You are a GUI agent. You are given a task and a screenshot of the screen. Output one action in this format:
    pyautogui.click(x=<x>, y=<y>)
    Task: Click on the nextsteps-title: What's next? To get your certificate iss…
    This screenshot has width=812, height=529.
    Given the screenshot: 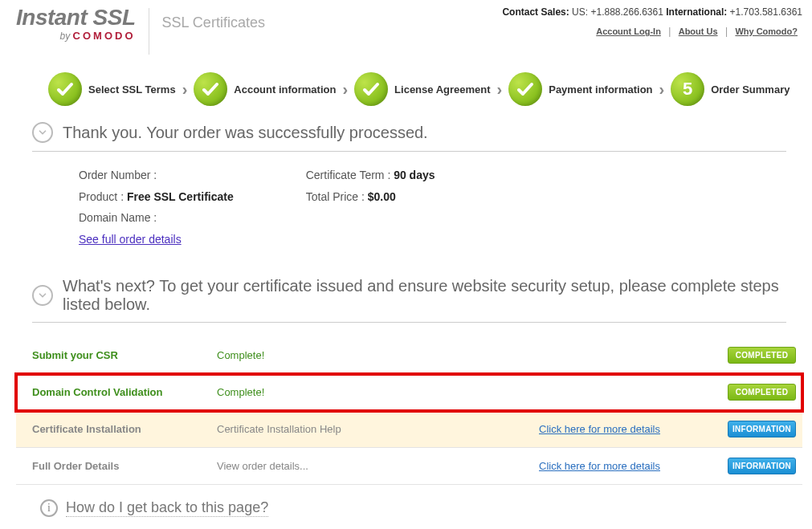 What is the action you would take?
    pyautogui.click(x=424, y=295)
    